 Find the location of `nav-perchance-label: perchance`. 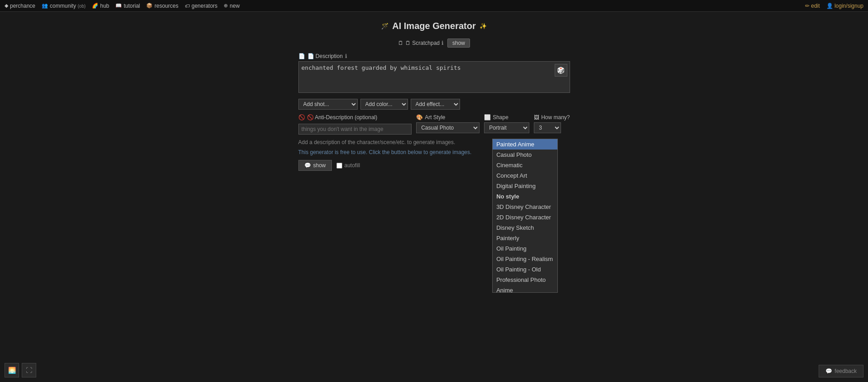

nav-perchance-label: perchance is located at coordinates (23, 6).